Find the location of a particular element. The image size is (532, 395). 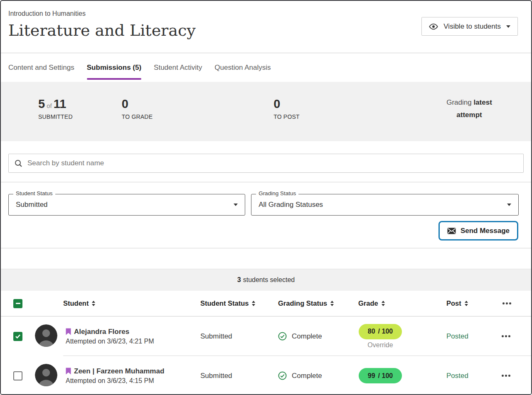

search-section is located at coordinates (266, 162).